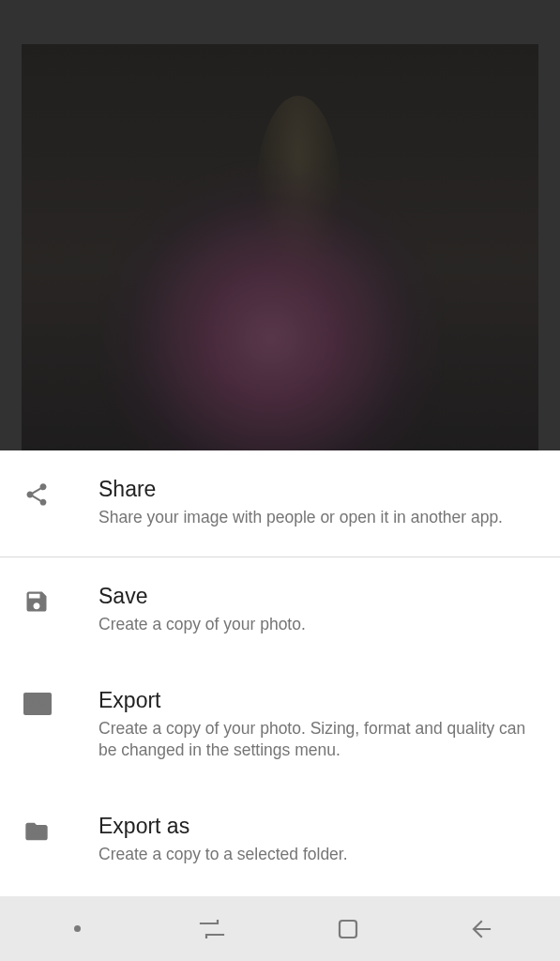  I want to click on back-icon, so click(483, 929).